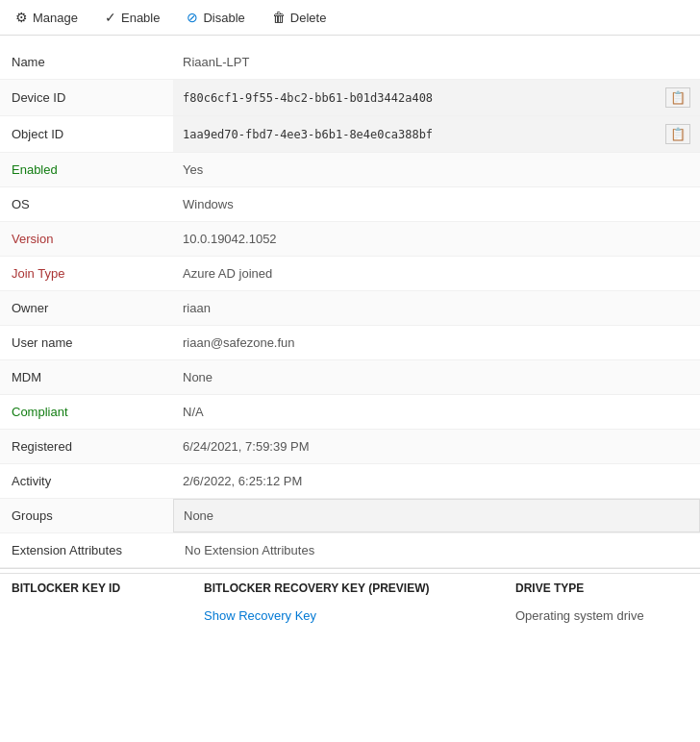 Image resolution: width=700 pixels, height=742 pixels. I want to click on owner-row: Owner riaan, so click(350, 309).